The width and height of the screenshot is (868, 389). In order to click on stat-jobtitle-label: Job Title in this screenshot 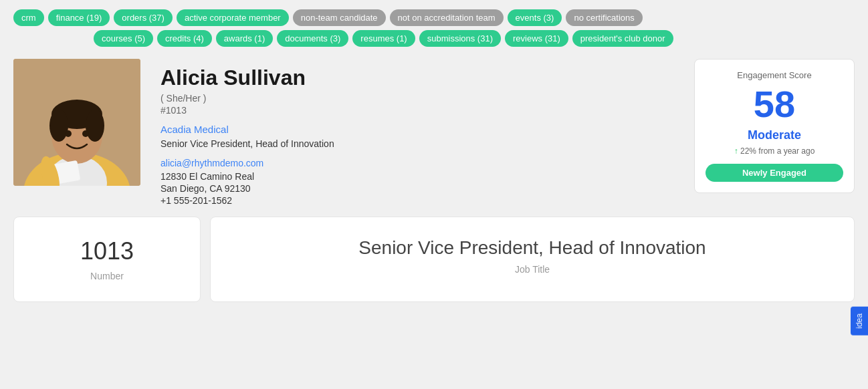, I will do `click(532, 269)`.